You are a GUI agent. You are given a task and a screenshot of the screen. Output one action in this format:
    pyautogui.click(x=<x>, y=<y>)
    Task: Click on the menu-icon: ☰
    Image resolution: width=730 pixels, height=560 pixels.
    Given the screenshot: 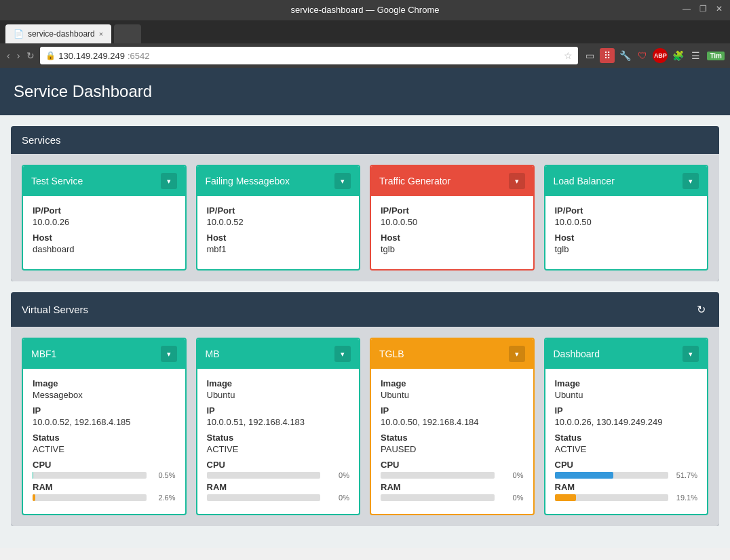 What is the action you would take?
    pyautogui.click(x=695, y=56)
    